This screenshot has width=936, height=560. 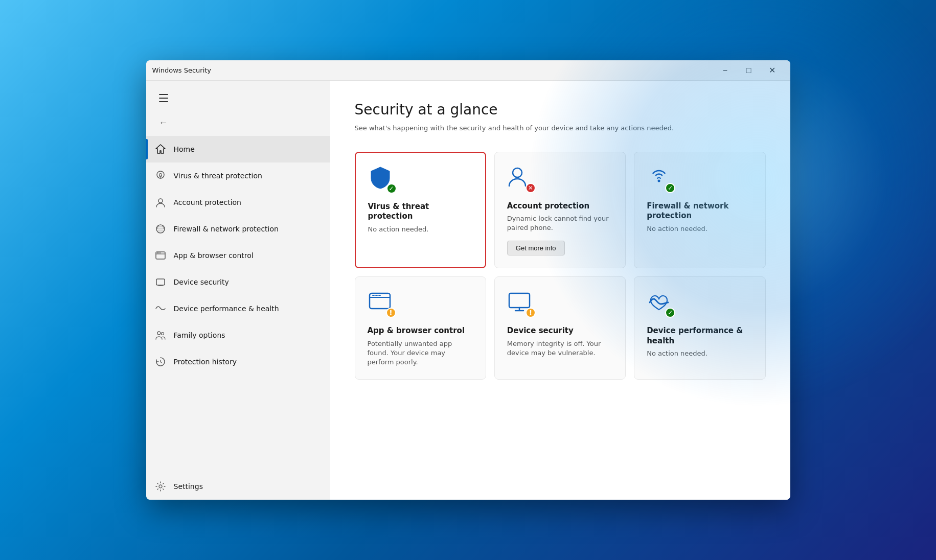 What do you see at coordinates (560, 211) in the screenshot?
I see `account-protection-card: ✕ Account protection Dynamic lock cannot…` at bounding box center [560, 211].